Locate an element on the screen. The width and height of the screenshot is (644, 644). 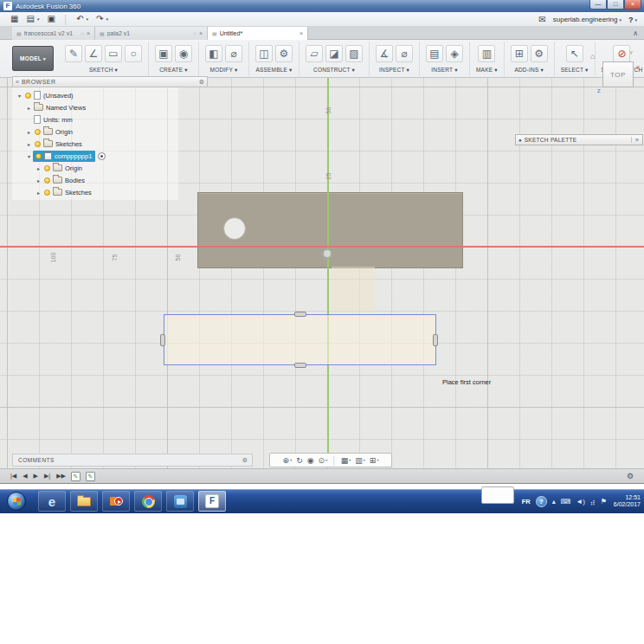
close-button: × is located at coordinates (633, 5).